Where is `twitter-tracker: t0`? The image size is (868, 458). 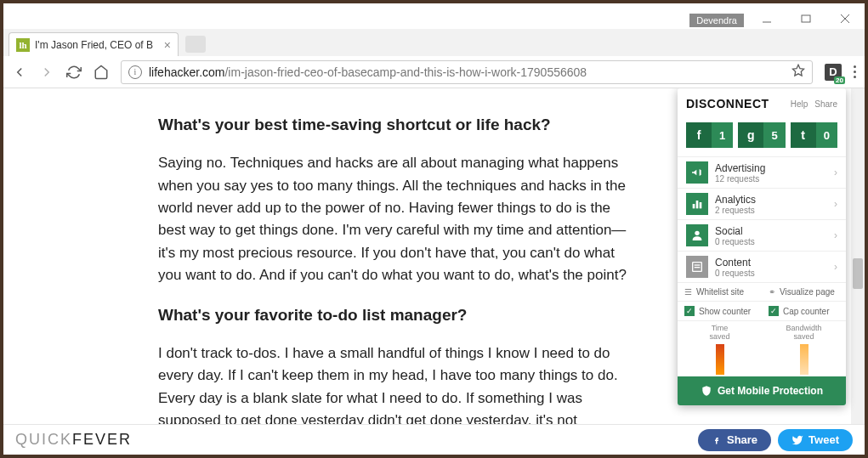 twitter-tracker: t0 is located at coordinates (814, 135).